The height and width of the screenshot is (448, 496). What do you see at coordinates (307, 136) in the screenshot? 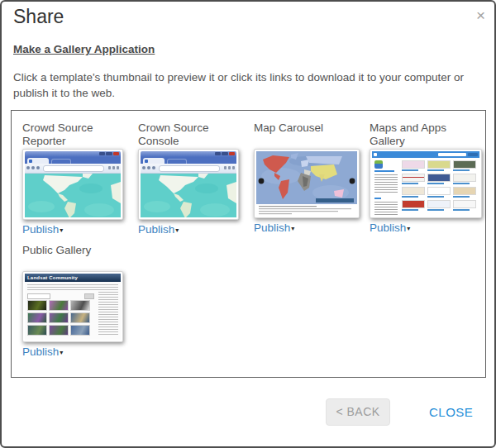
I see `template-name: Map Carousel` at bounding box center [307, 136].